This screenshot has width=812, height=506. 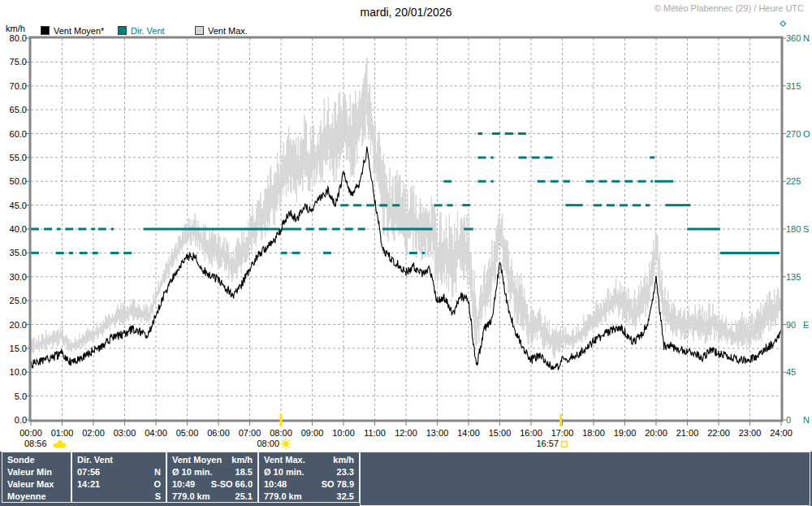 What do you see at coordinates (18, 110) in the screenshot?
I see `svg-text: 65.0` at bounding box center [18, 110].